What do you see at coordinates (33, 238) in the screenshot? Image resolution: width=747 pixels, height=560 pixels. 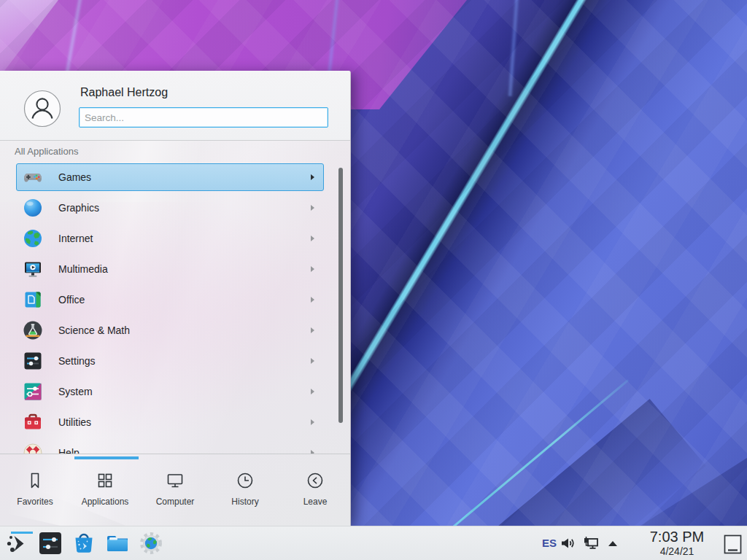 I see `internet-icon` at bounding box center [33, 238].